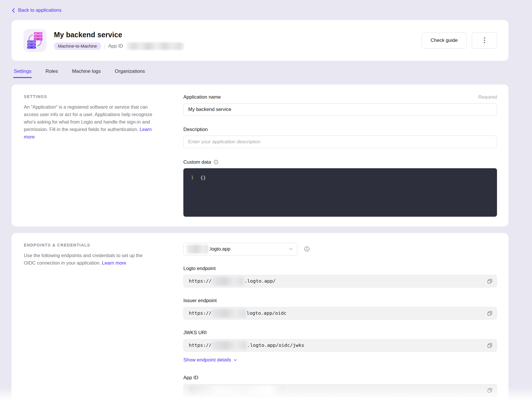 This screenshot has height=403, width=532. Describe the element at coordinates (344, 178) in the screenshot. I see `editor-line: 1 {}` at that location.